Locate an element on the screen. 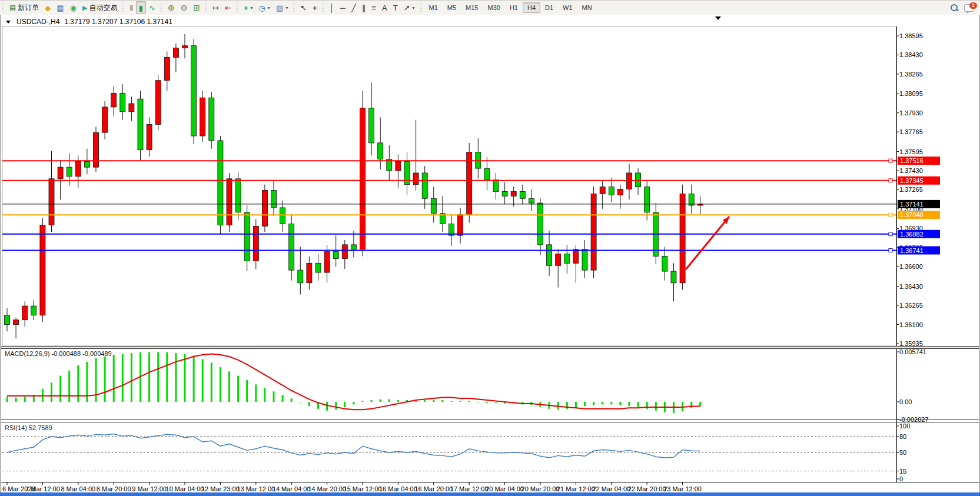 This screenshot has width=980, height=496. timeframe-m1-button: M1 is located at coordinates (433, 8).